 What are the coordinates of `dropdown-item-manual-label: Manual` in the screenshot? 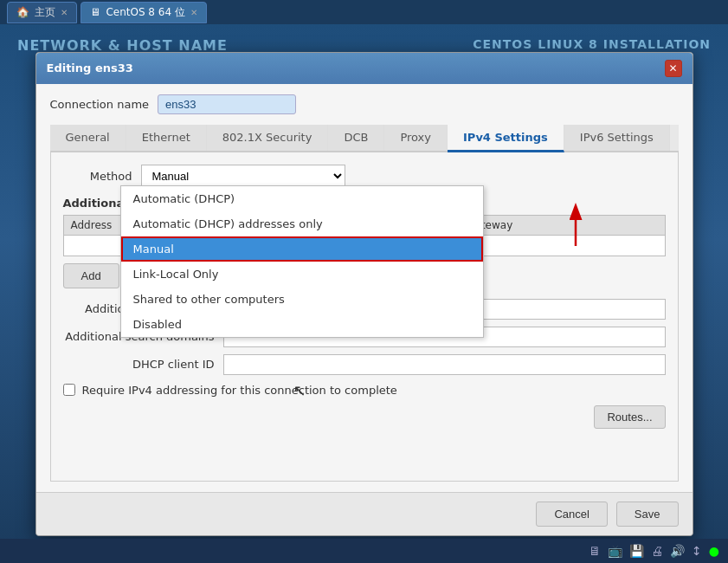 It's located at (154, 249).